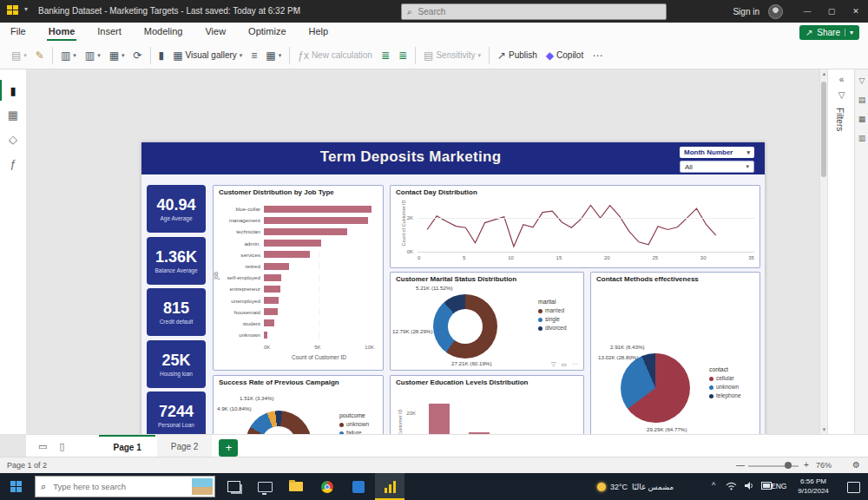 The height and width of the screenshot is (500, 868). Describe the element at coordinates (564, 56) in the screenshot. I see `copilot-button: ◆Copilot` at that location.